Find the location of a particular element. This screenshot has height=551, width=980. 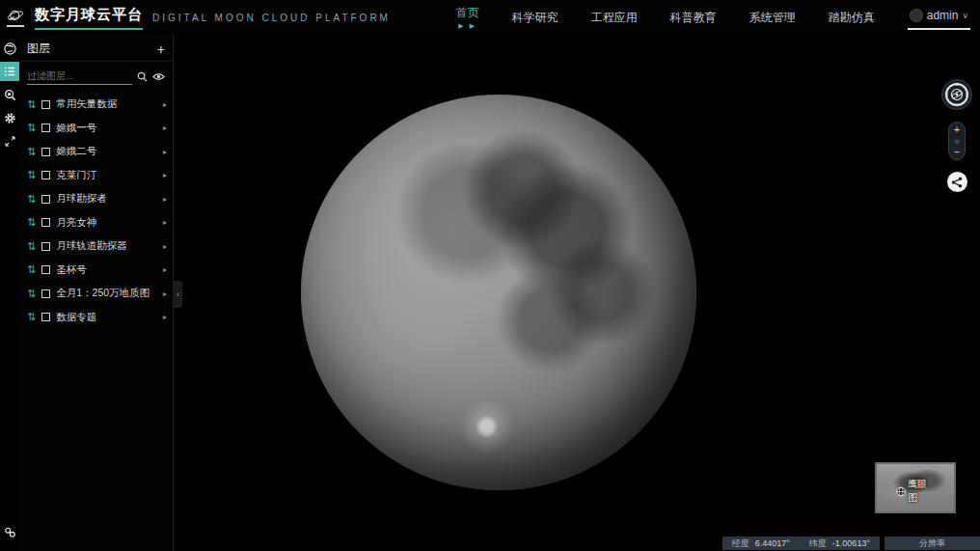

layer-label: 圣杯号 is located at coordinates (106, 270).